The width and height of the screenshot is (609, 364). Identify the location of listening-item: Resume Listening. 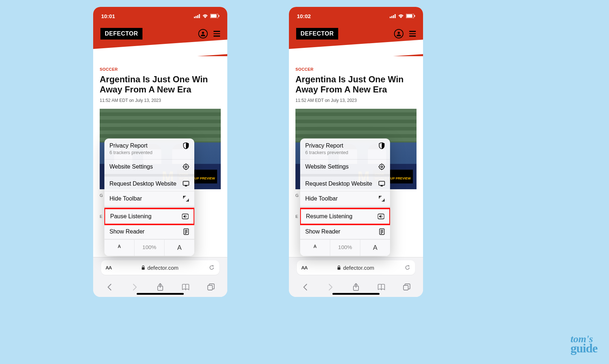
(345, 216).